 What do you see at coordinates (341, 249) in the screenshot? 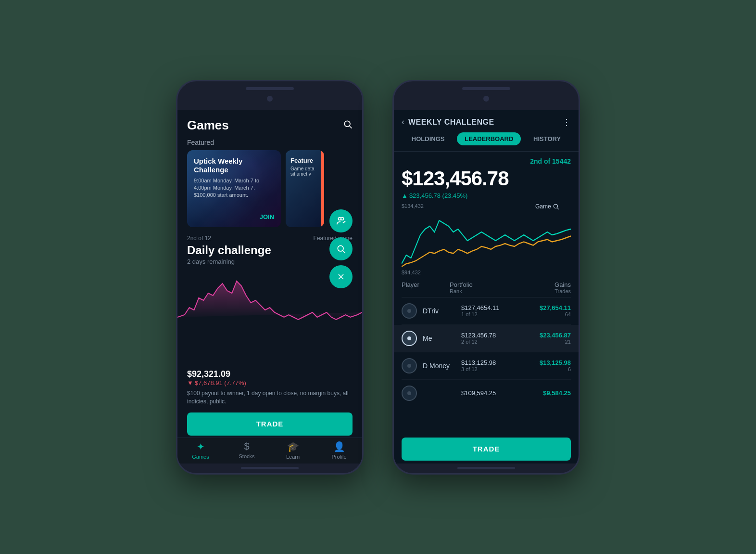
I see `search-fab` at bounding box center [341, 249].